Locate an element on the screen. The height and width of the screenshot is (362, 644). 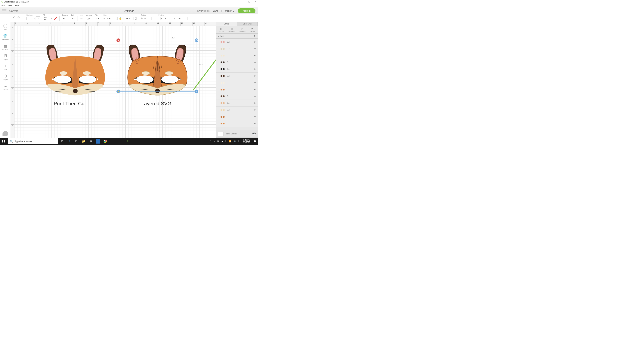
linetype-info-button: ? is located at coordinates (38, 18).